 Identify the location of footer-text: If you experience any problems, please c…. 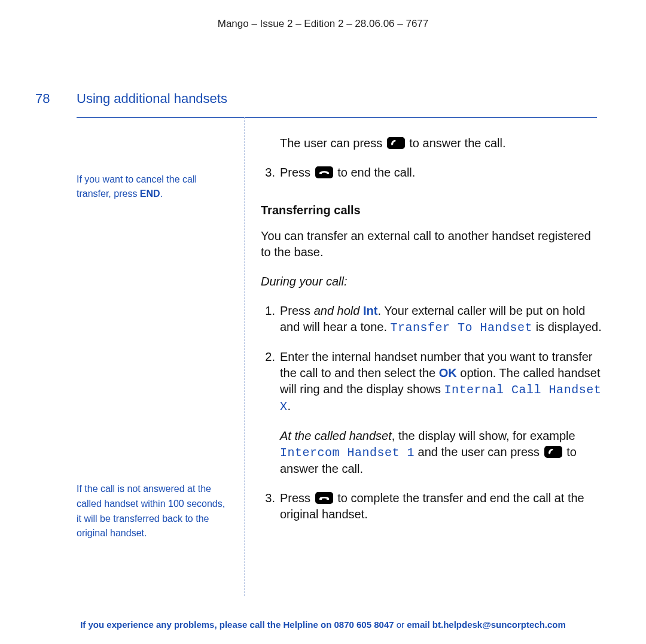
(207, 625).